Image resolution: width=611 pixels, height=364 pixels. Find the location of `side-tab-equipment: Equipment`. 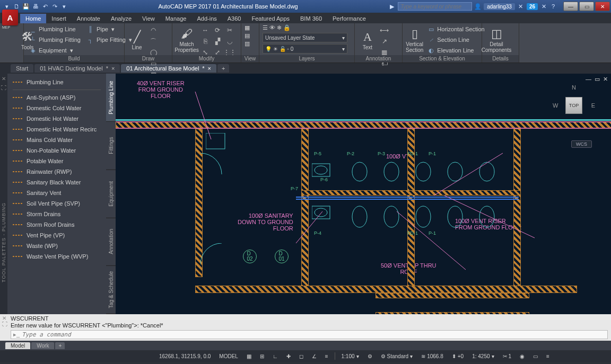

side-tab-equipment: Equipment is located at coordinates (111, 194).